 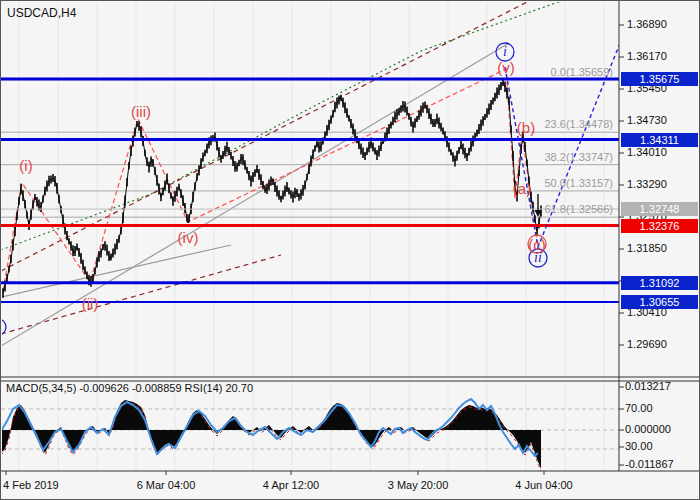 I want to click on trendline, so click(x=141, y=294).